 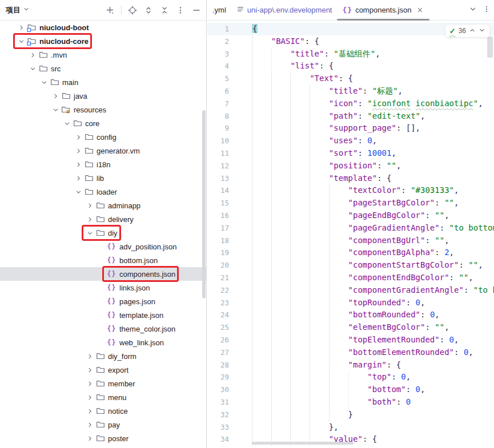 What do you see at coordinates (351, 265) in the screenshot?
I see `code-line-20: 20 "componentStartBgColor": "",` at bounding box center [351, 265].